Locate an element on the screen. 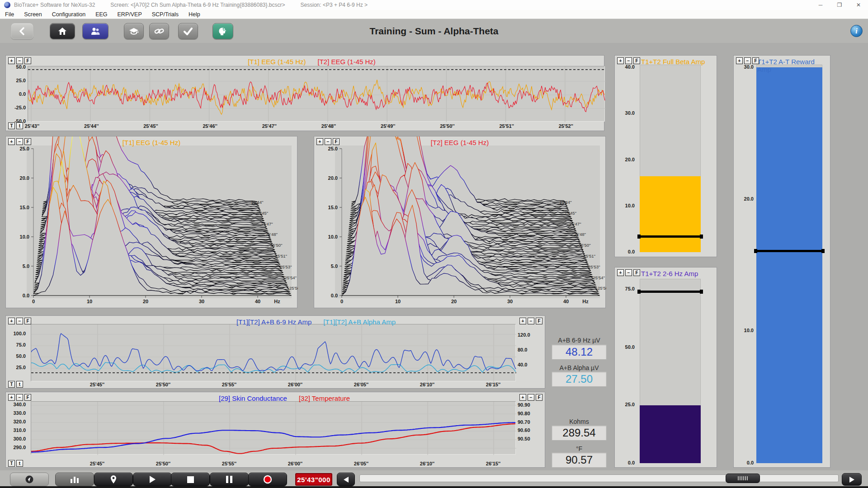 Image resolution: width=868 pixels, height=488 pixels. tasks-button is located at coordinates (188, 31).